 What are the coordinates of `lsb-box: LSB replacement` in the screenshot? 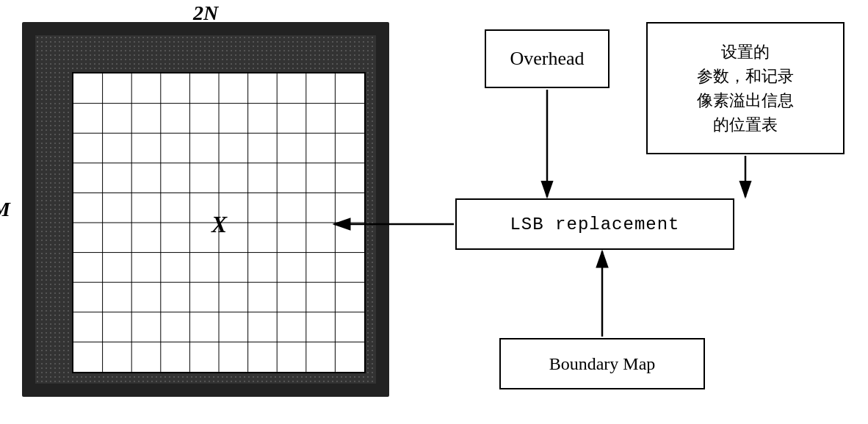 It's located at (595, 224).